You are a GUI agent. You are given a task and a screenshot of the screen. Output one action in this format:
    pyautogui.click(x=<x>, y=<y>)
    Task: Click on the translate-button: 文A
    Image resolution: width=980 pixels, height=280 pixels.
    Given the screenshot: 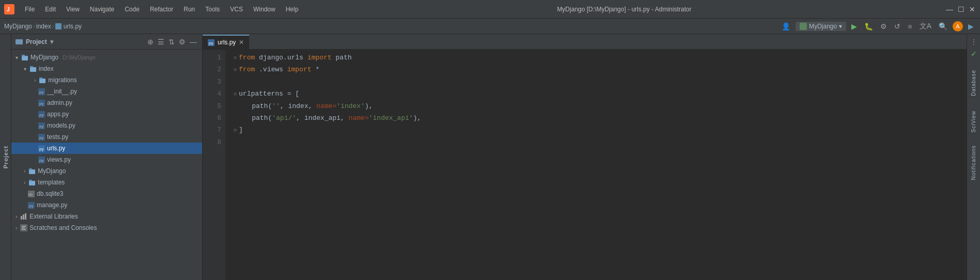 What is the action you would take?
    pyautogui.click(x=925, y=26)
    